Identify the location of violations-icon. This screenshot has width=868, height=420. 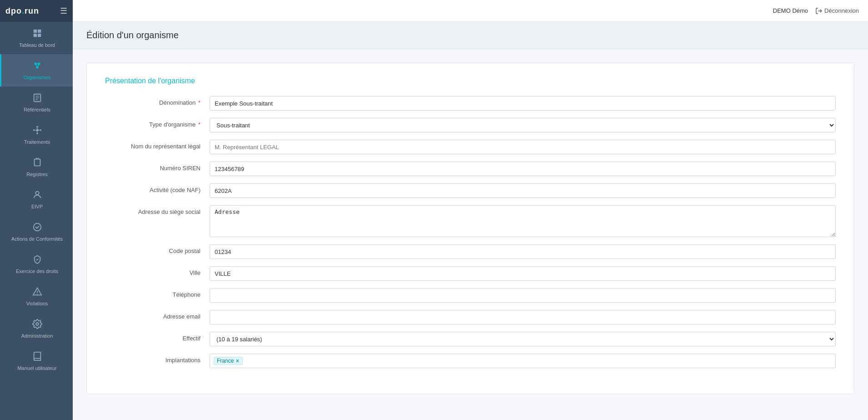
(37, 293).